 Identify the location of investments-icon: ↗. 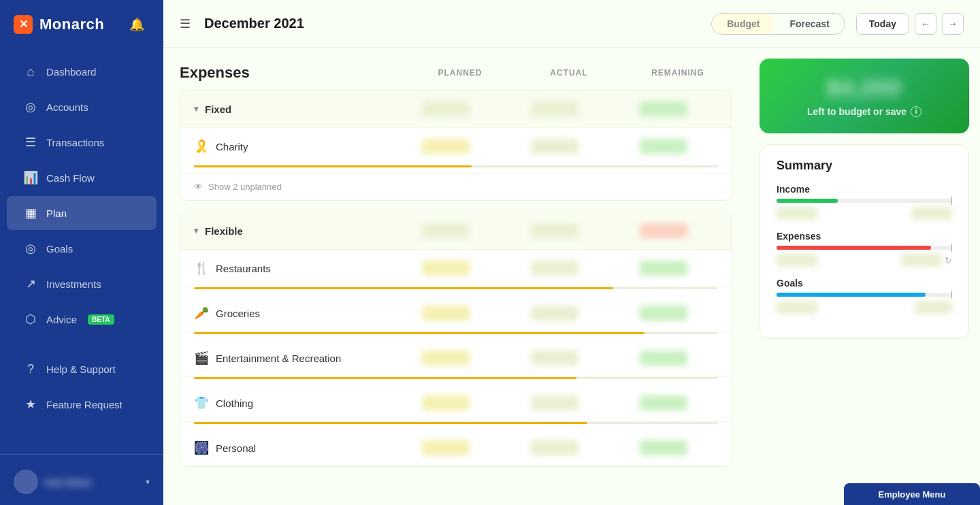
(31, 284).